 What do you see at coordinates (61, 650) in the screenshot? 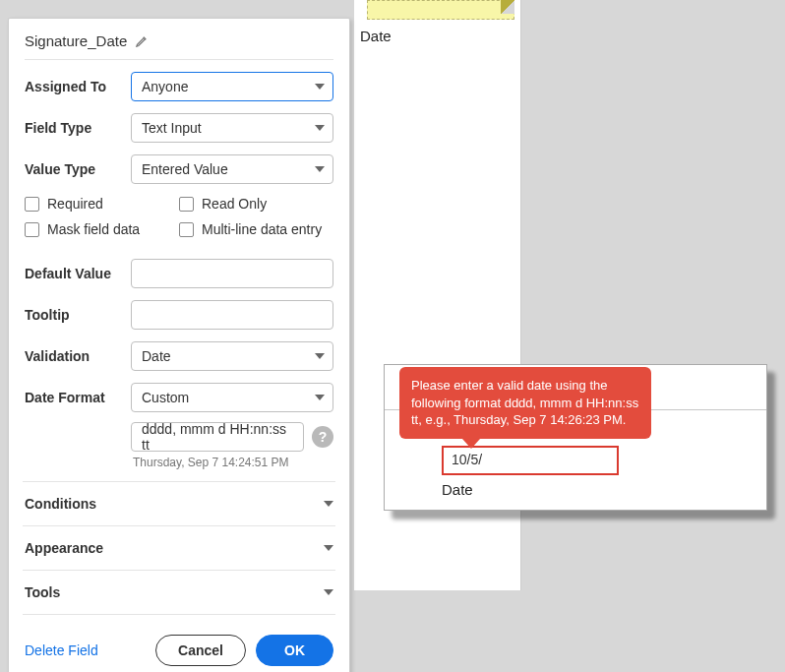
I see `delete-field-link: Delete Field` at bounding box center [61, 650].